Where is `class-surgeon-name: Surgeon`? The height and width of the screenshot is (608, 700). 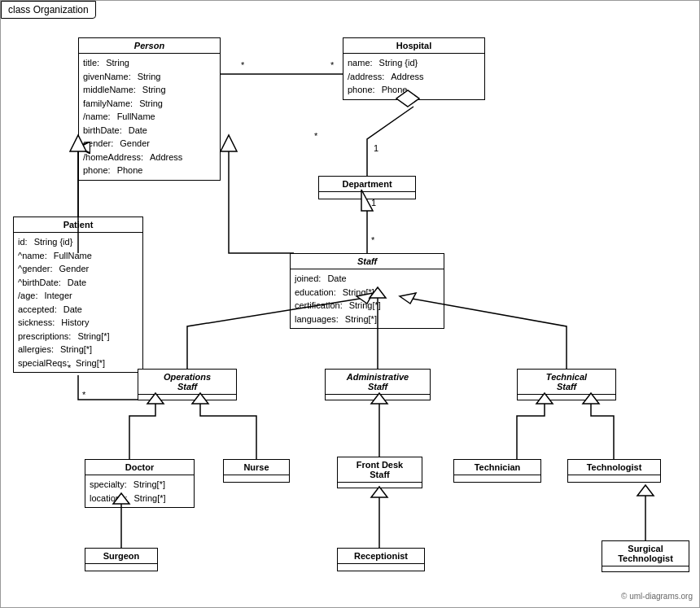 class-surgeon-name: Surgeon is located at coordinates (121, 557).